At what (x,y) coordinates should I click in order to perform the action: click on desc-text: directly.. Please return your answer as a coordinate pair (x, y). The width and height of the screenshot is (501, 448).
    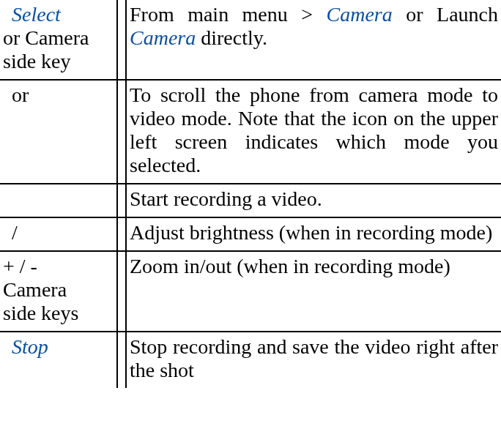
    Looking at the image, I should click on (231, 38).